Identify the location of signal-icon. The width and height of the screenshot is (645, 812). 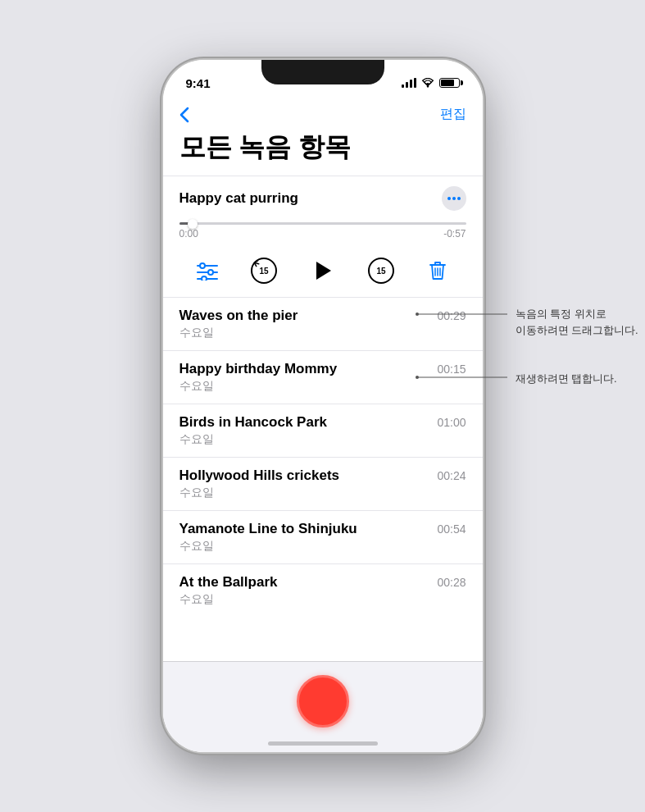
(409, 83).